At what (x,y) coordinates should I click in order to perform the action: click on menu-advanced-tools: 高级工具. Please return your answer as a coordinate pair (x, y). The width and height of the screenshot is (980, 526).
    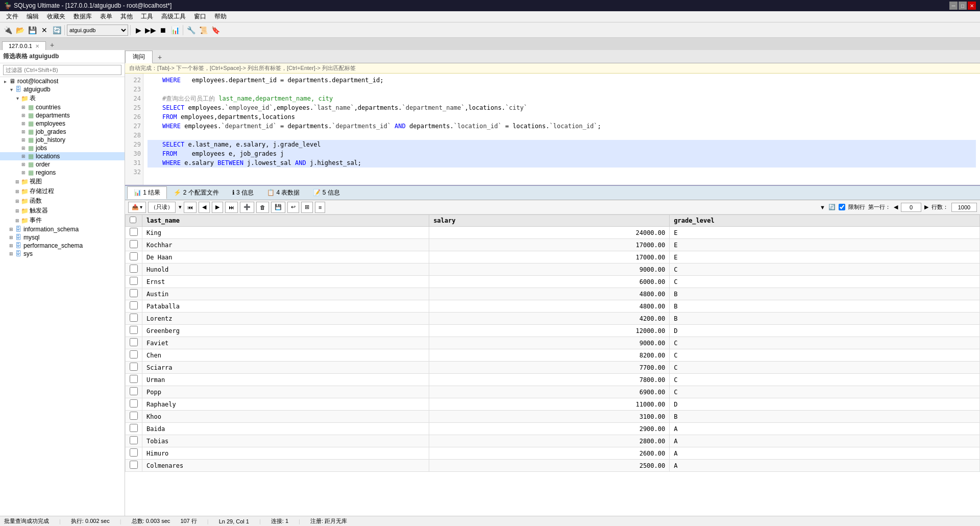
    Looking at the image, I should click on (174, 16).